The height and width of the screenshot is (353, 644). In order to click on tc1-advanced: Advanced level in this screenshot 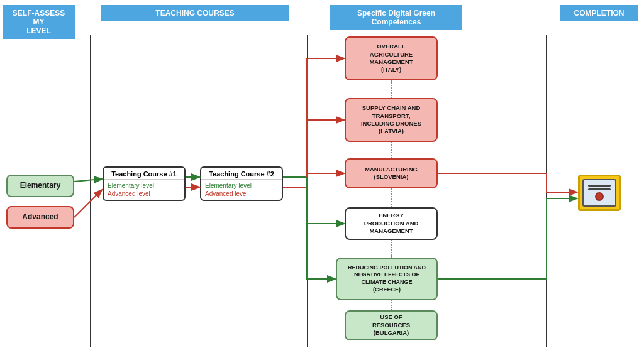, I will do `click(144, 193)`.